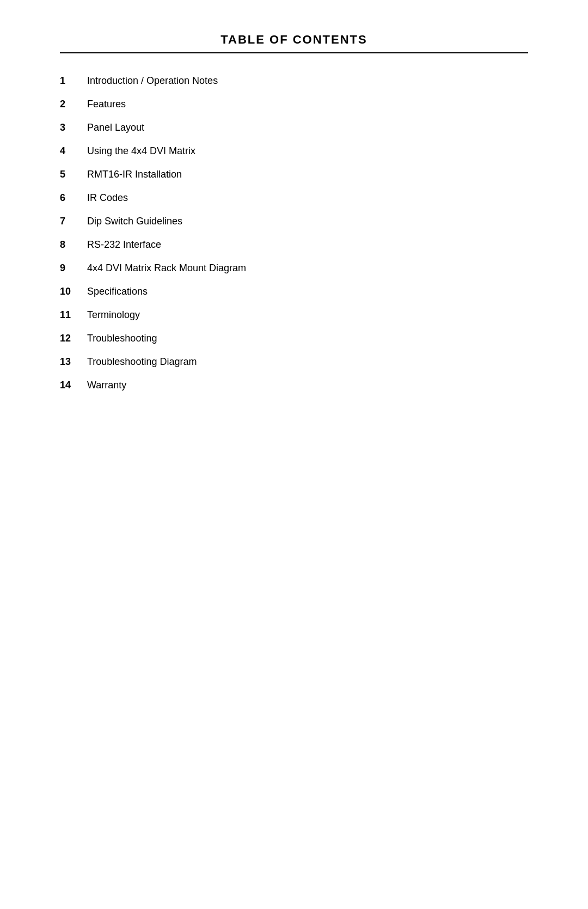  What do you see at coordinates (74, 362) in the screenshot?
I see `toc-number: 13` at bounding box center [74, 362].